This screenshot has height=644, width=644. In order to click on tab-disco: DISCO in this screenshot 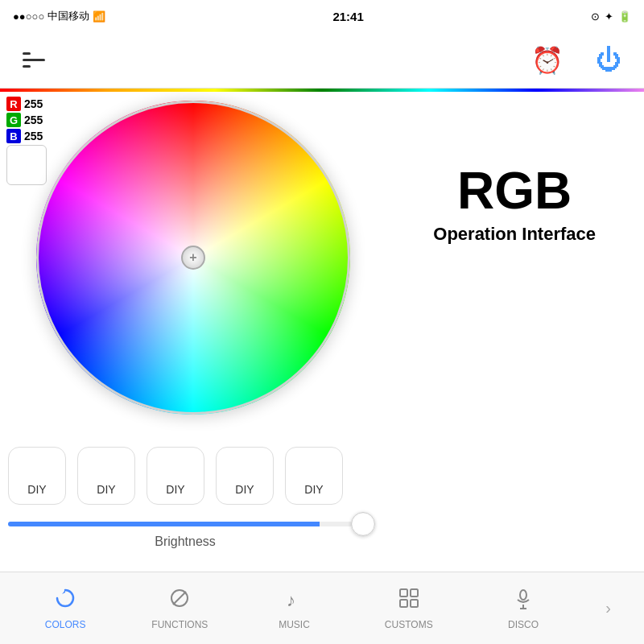, I will do `click(523, 609)`.